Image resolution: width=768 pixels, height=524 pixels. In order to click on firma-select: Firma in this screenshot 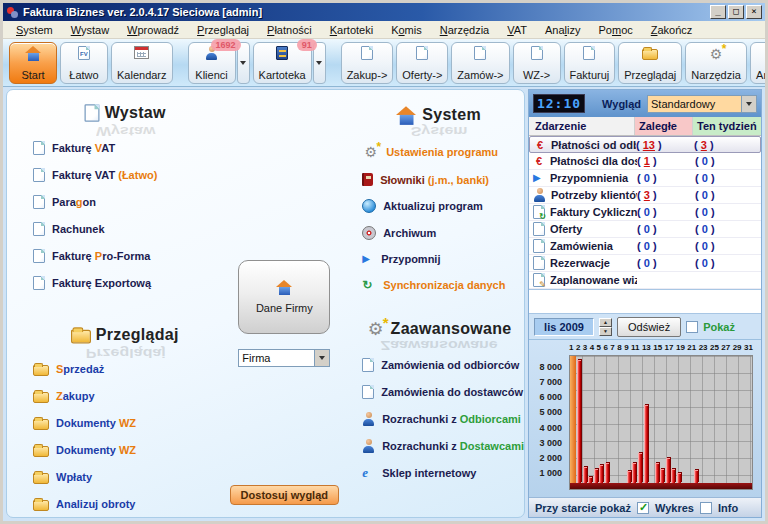, I will do `click(284, 358)`.